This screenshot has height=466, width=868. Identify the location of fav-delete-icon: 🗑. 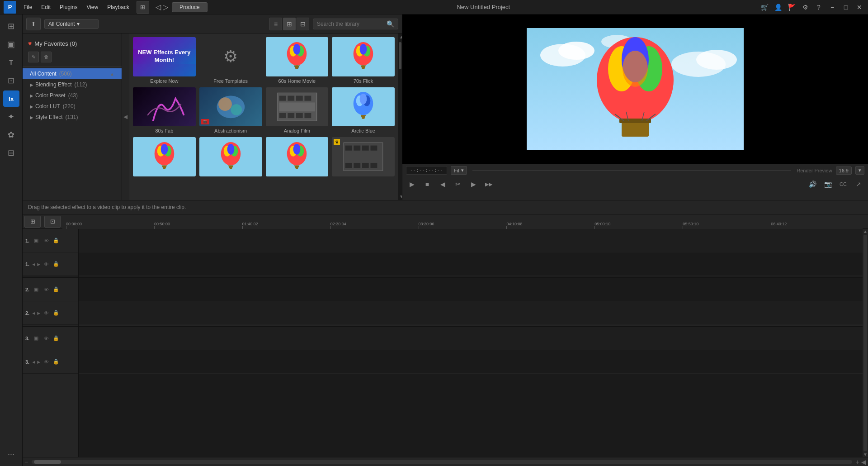
(46, 57).